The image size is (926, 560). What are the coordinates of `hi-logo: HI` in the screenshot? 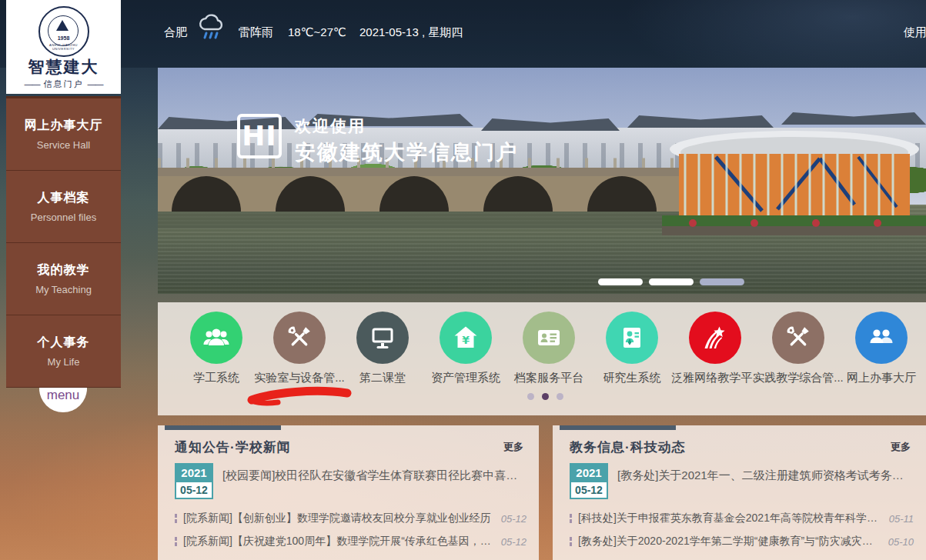 It's located at (259, 136).